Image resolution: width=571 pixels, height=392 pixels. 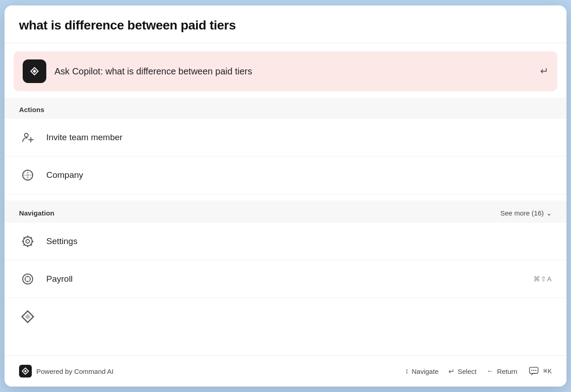 I want to click on modal-title: what is difference between paid tiers, so click(x=286, y=25).